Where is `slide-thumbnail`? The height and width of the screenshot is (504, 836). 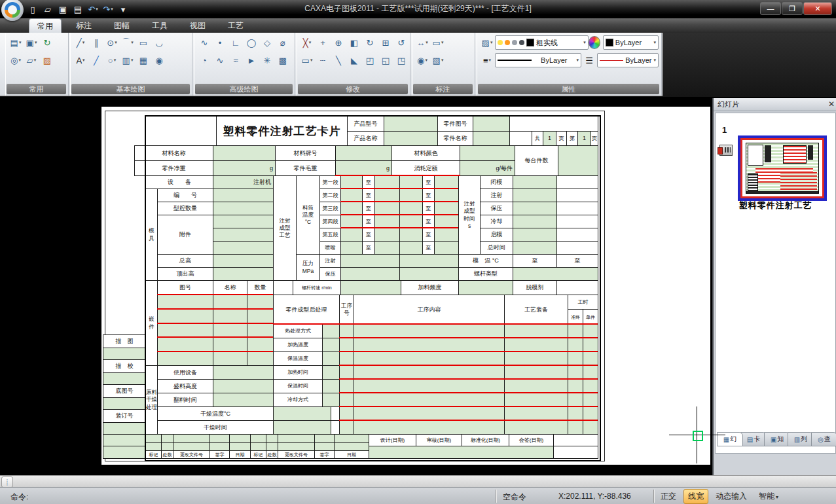
slide-thumbnail is located at coordinates (782, 168).